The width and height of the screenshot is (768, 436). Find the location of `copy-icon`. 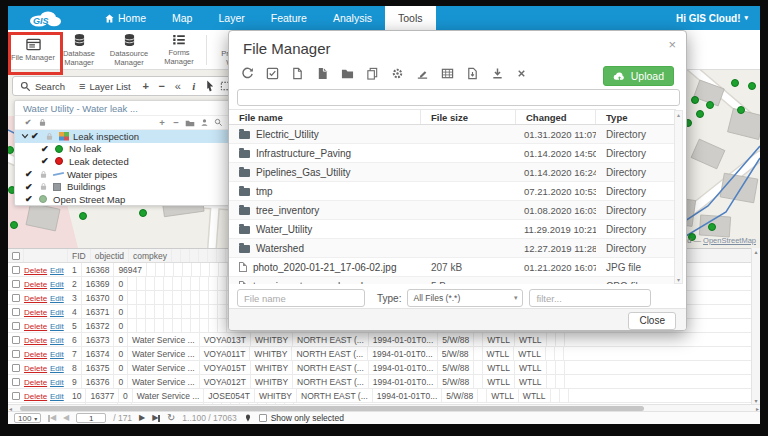

copy-icon is located at coordinates (372, 74).